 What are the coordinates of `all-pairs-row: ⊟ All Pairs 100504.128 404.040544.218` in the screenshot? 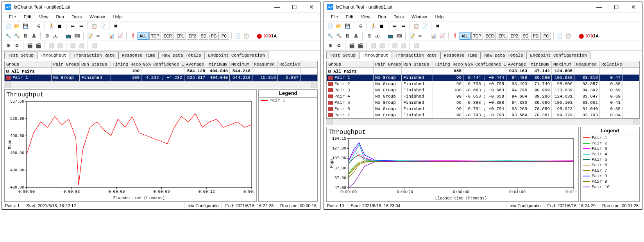 It's located at (161, 71).